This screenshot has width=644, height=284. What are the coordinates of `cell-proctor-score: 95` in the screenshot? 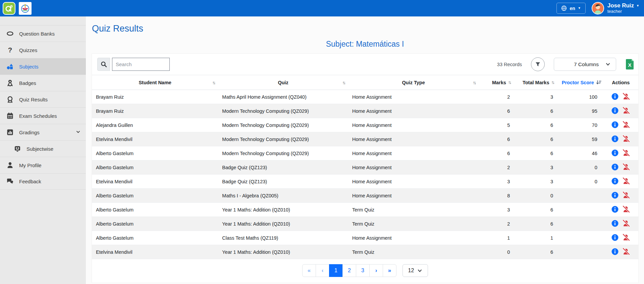 It's located at (580, 111).